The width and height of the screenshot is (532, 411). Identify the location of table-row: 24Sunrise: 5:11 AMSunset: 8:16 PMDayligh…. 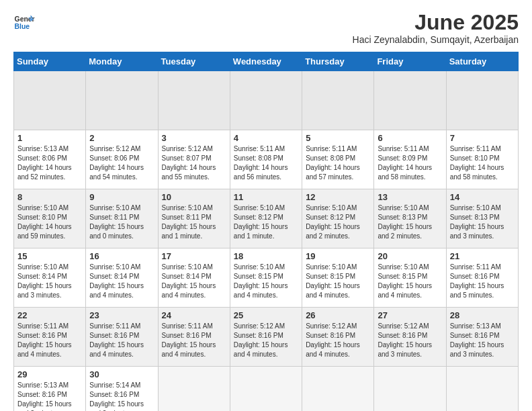
(193, 337).